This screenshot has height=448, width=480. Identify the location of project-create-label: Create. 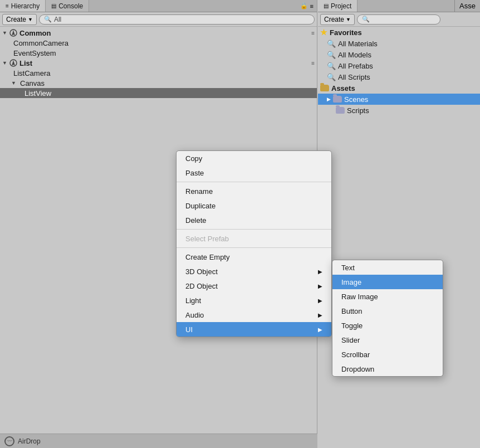
(334, 20).